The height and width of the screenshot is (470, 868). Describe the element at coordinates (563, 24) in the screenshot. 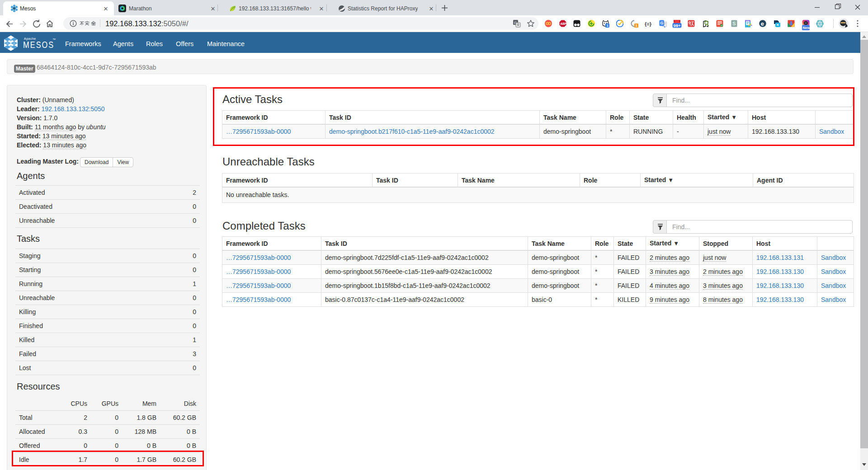

I see `svg-text: ABP` at that location.